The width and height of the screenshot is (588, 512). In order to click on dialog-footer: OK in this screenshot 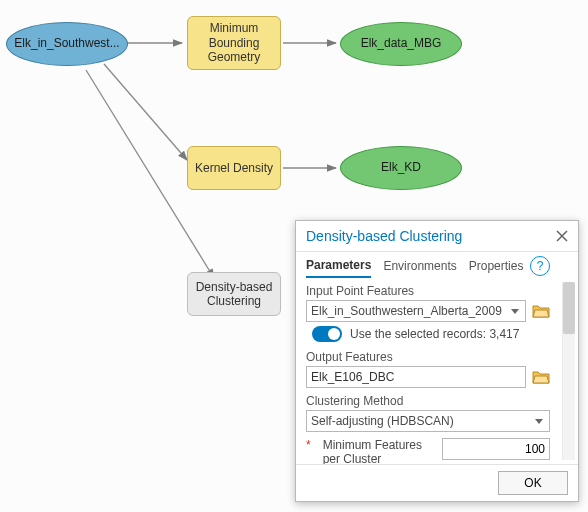, I will do `click(437, 482)`.